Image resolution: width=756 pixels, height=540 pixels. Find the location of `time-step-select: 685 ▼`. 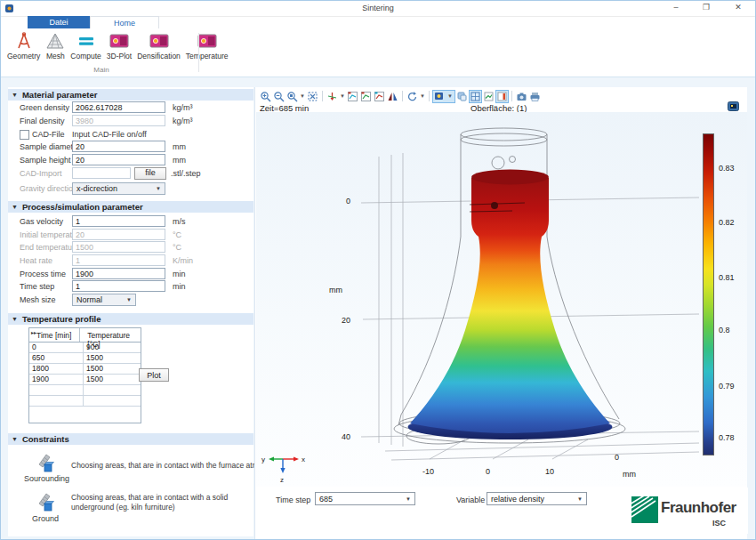

time-step-select: 685 ▼ is located at coordinates (365, 498).